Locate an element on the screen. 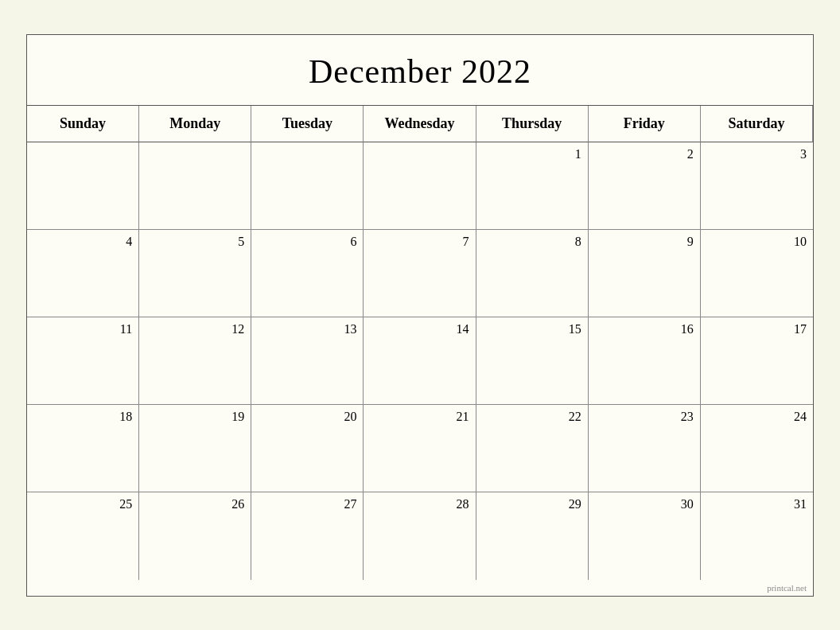  day-cell-29: 29 is located at coordinates (533, 536).